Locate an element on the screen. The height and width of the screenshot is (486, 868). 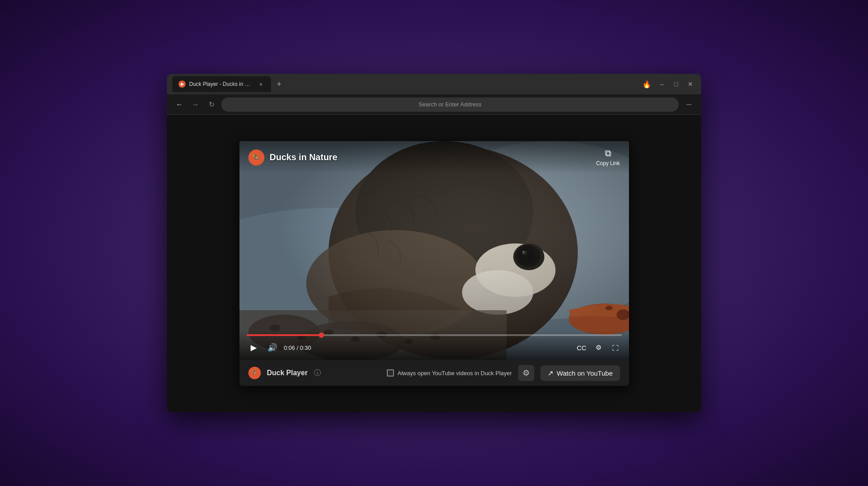
back-button: ← is located at coordinates (179, 105).